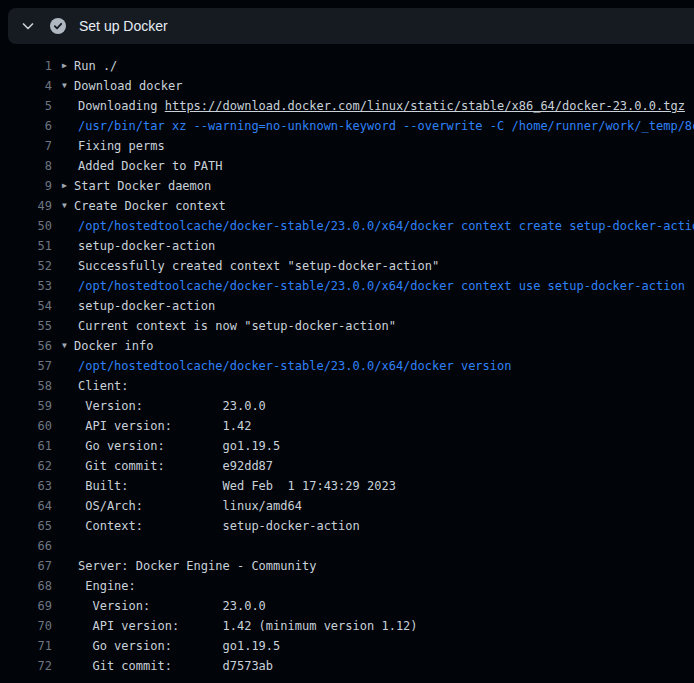 This screenshot has height=683, width=694. Describe the element at coordinates (26, 166) in the screenshot. I see `line-number: 8` at that location.